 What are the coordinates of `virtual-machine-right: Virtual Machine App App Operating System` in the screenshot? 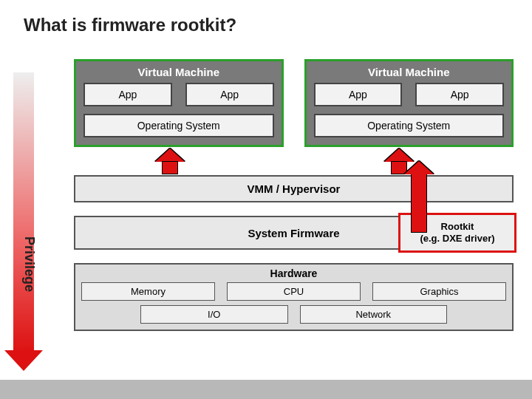 It's located at (409, 103).